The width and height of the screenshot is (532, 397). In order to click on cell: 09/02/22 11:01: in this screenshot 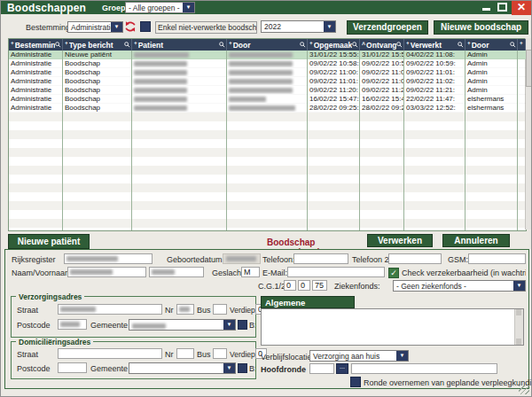, I will do `click(333, 82)`.